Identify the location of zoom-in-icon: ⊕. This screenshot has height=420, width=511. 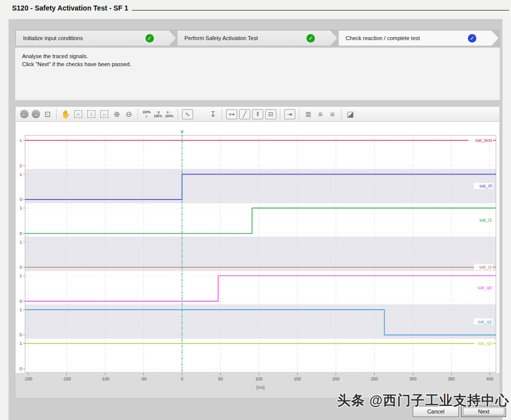
(117, 114).